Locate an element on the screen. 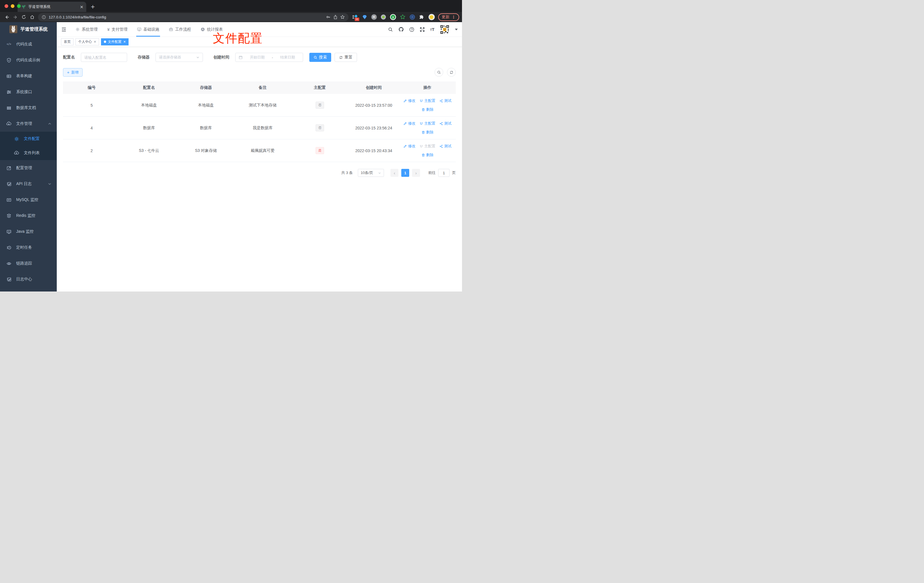 Image resolution: width=924 pixels, height=583 pixels. home-button is located at coordinates (32, 17).